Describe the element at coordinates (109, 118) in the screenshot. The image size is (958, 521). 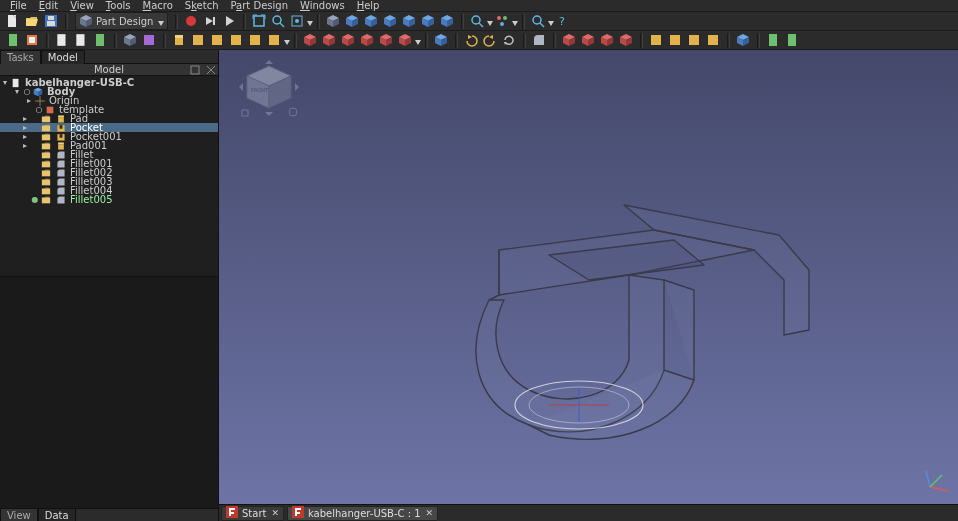
I see `tree-row-pad: ▸Pad` at that location.